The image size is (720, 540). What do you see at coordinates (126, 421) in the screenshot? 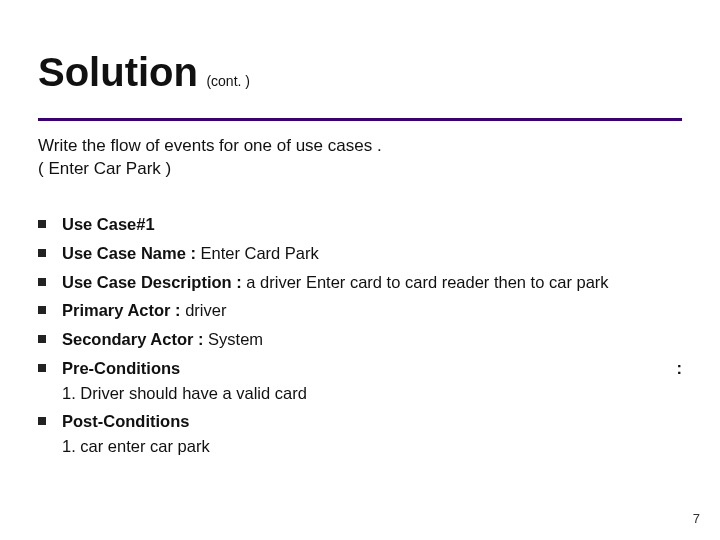
I see `item-label: Post-Conditions` at bounding box center [126, 421].